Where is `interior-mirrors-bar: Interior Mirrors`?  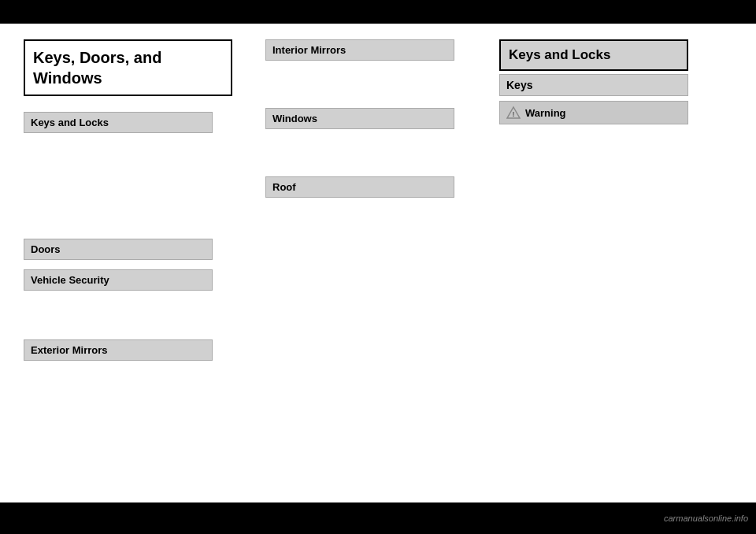 interior-mirrors-bar: Interior Mirrors is located at coordinates (360, 50).